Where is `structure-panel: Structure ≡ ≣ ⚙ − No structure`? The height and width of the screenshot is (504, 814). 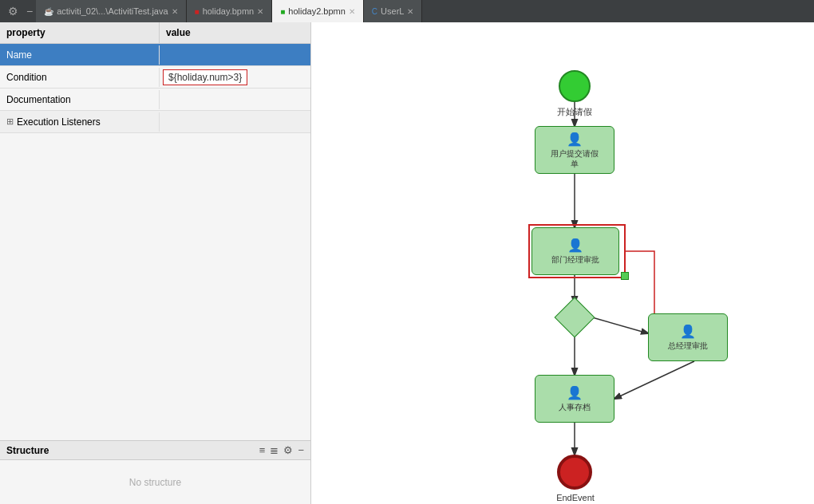
structure-panel: Structure ≡ ≣ ⚙ − No structure is located at coordinates (155, 472).